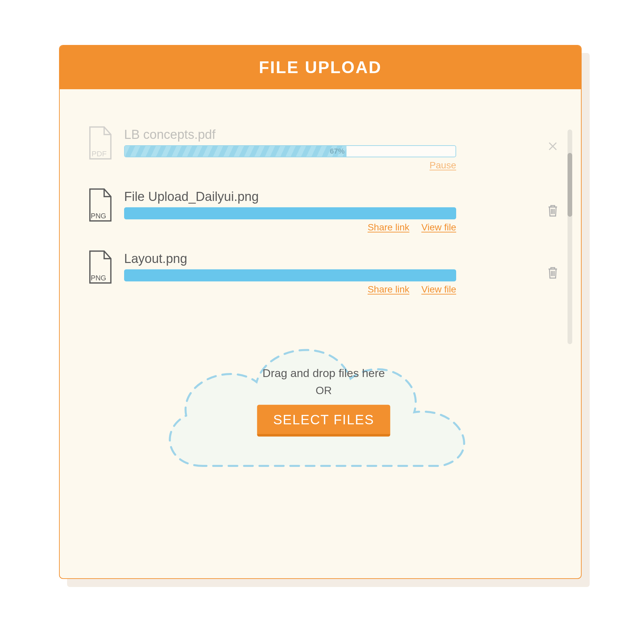 The height and width of the screenshot is (644, 644). Describe the element at coordinates (290, 151) in the screenshot. I see `progress-bar: 67%` at that location.